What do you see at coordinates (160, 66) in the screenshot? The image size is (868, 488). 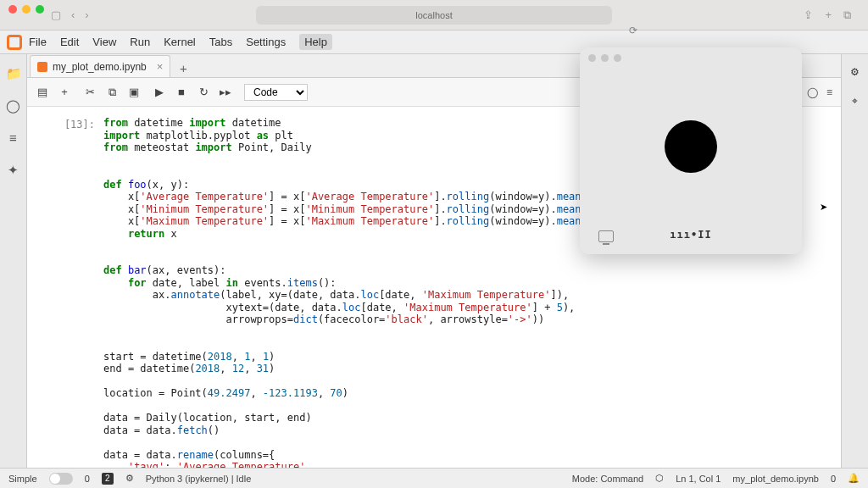 I see `close-tab-icon: ×` at bounding box center [160, 66].